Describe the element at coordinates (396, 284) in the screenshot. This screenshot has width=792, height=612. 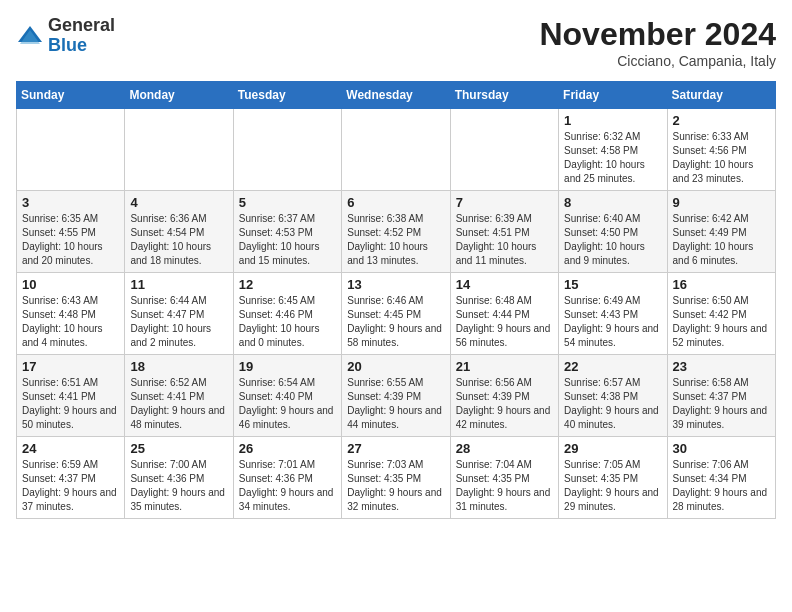
I see `day-number: 13` at that location.